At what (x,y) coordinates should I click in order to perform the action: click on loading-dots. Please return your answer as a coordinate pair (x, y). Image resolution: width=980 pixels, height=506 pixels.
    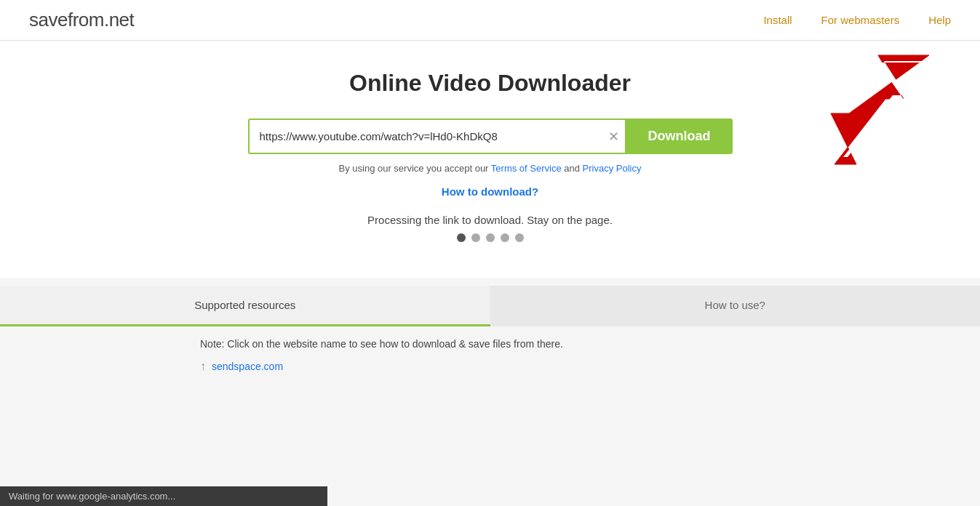
    Looking at the image, I should click on (490, 238).